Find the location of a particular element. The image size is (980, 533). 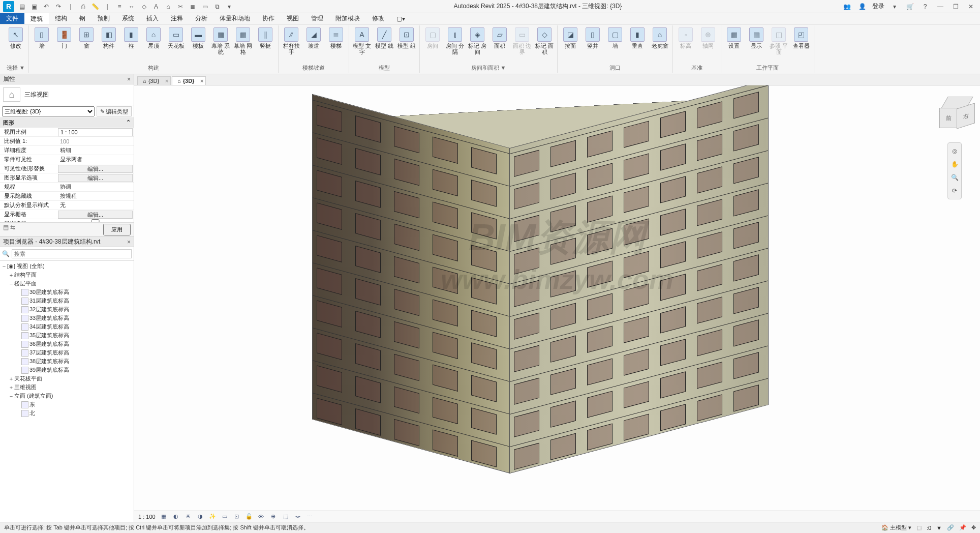

qat-align-icon: ≡ is located at coordinates (119, 7).